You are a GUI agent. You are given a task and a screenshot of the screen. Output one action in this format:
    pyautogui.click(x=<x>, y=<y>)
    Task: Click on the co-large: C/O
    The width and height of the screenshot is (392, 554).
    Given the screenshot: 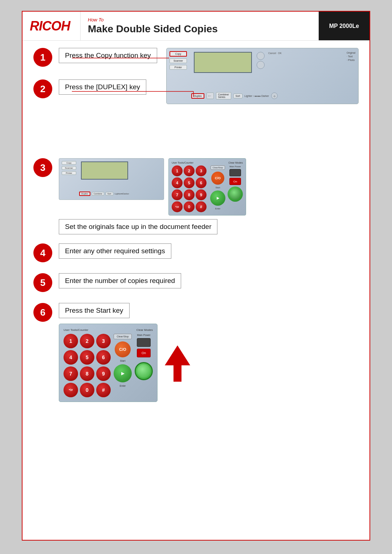 What is the action you would take?
    pyautogui.click(x=123, y=349)
    